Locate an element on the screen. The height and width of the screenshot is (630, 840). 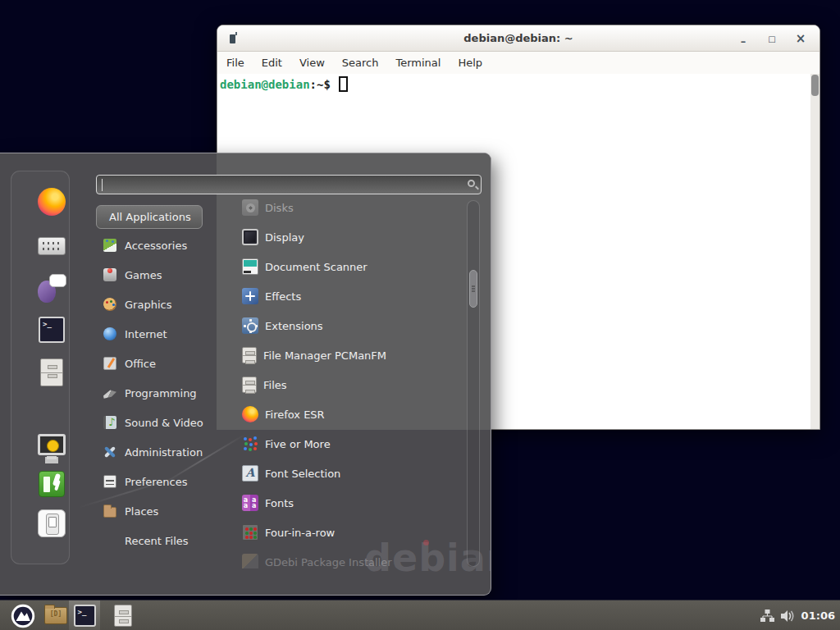
app-item-display: Display is located at coordinates (340, 237).